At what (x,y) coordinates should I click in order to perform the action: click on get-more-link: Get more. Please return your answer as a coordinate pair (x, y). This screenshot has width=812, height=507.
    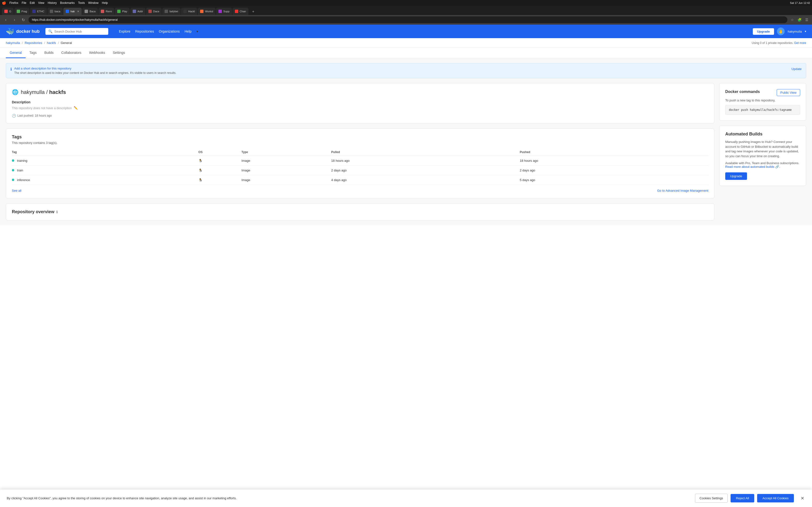
    Looking at the image, I should click on (800, 43).